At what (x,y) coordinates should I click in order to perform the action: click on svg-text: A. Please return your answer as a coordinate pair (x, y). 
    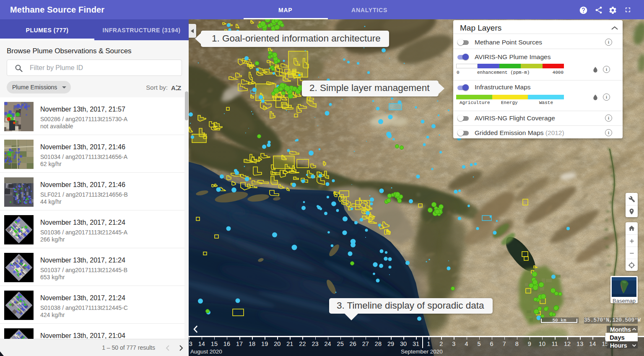
    Looking at the image, I should click on (174, 88).